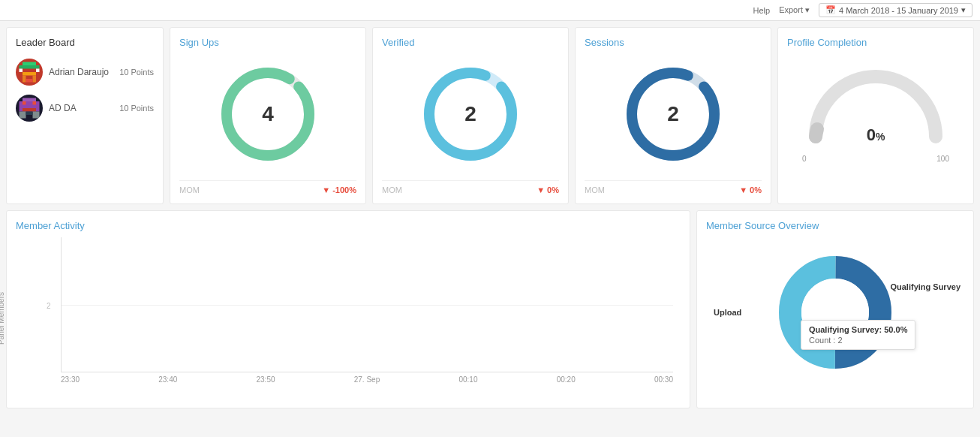 This screenshot has width=980, height=437. Describe the element at coordinates (49, 305) in the screenshot. I see `grid-value: 2` at that location.